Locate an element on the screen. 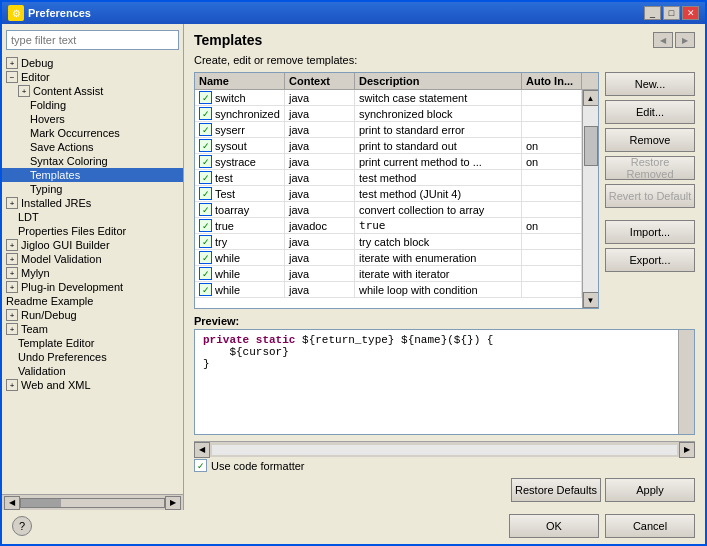  table-row: ✓ try java try catch block is located at coordinates (388, 242).